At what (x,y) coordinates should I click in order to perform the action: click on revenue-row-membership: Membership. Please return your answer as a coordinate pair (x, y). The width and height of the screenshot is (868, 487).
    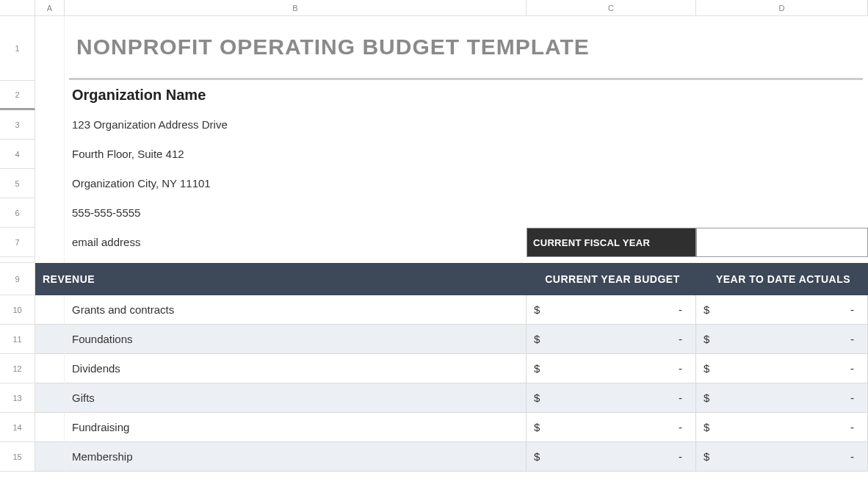
    Looking at the image, I should click on (295, 457).